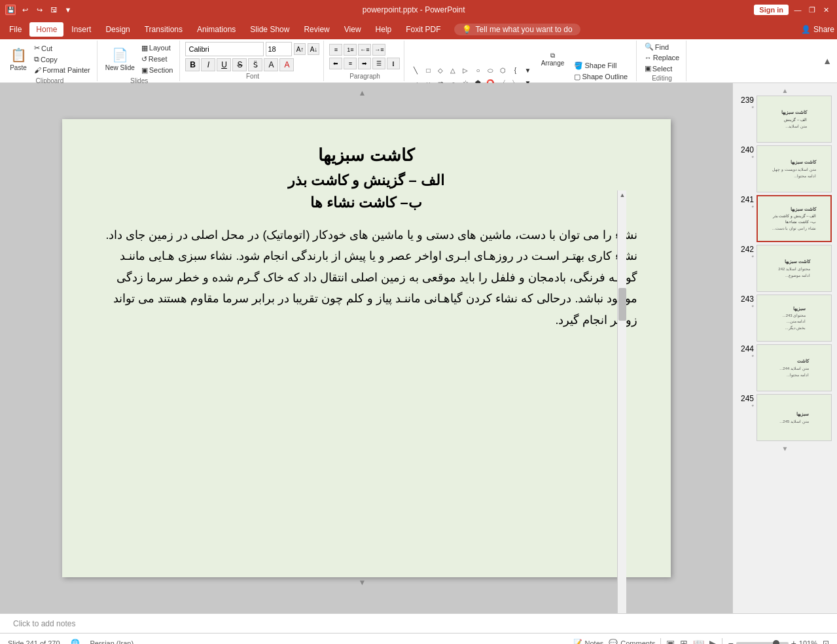 The image size is (837, 644). Describe the element at coordinates (255, 65) in the screenshot. I see `shadow-button: S̈` at that location.